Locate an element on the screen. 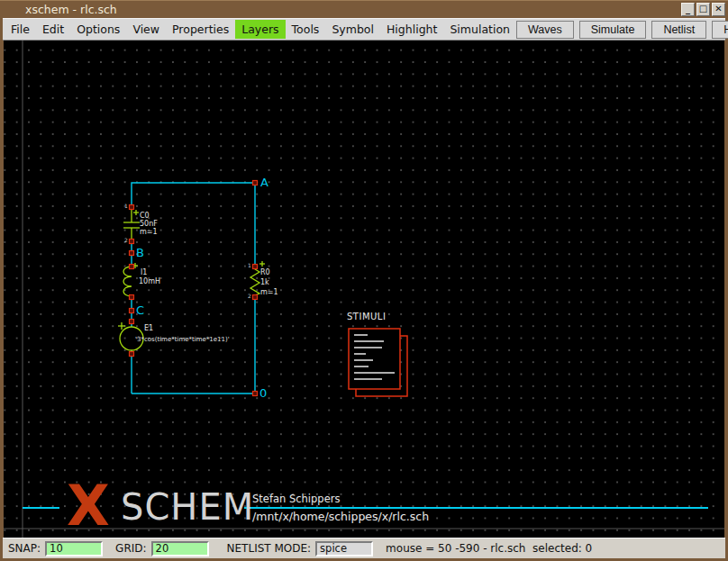  window-controls: _ □ ✕ is located at coordinates (703, 9).